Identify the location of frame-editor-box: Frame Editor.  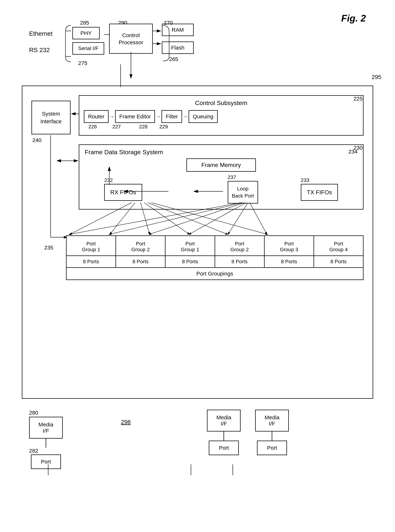
(135, 117).